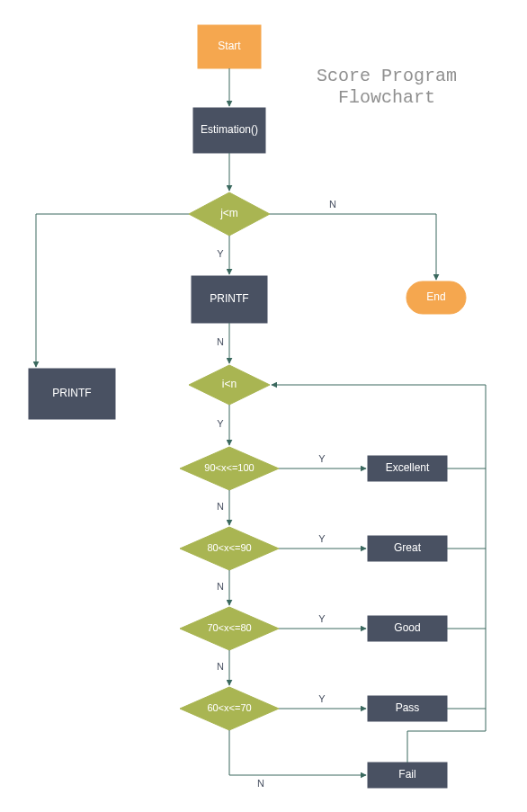 The height and width of the screenshot is (812, 527). I want to click on label-jm-y: Y, so click(220, 254).